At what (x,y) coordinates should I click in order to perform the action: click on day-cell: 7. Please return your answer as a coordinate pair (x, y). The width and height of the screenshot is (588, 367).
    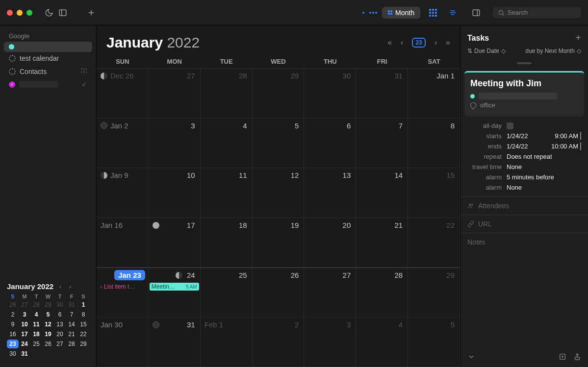
    Looking at the image, I should click on (382, 144).